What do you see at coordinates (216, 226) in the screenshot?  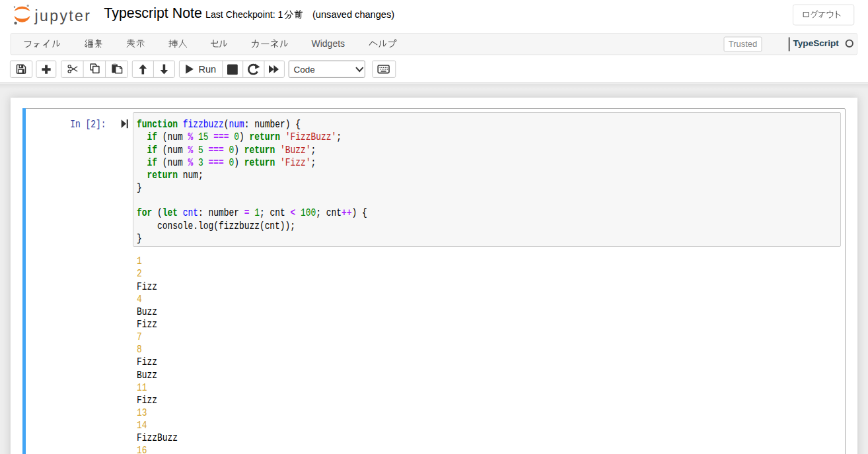 I see `svg-text: console.log(fizzbuzz(cnt));` at bounding box center [216, 226].